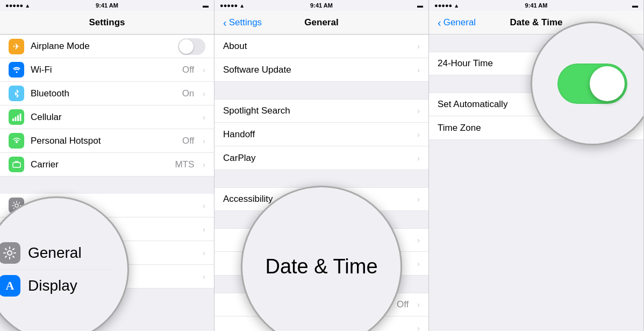  What do you see at coordinates (232, 5) in the screenshot?
I see `status-left-2: ●●●●● ▲` at bounding box center [232, 5].